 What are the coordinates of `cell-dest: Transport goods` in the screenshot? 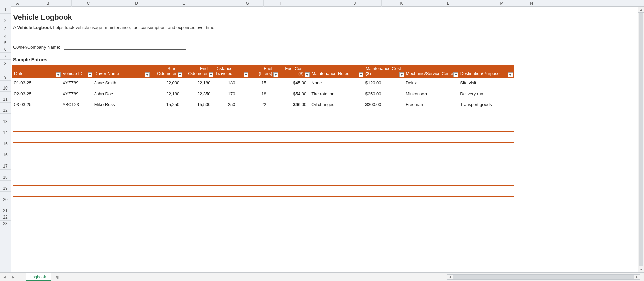 It's located at (486, 105).